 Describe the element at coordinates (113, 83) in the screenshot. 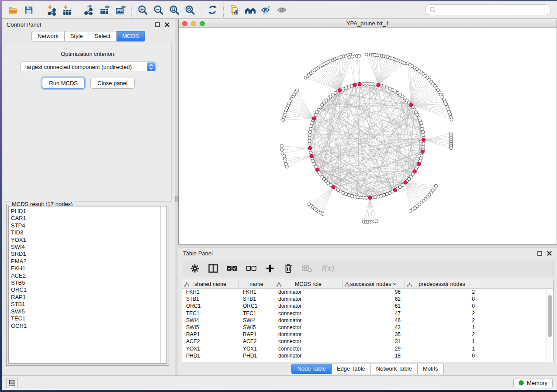

I see `close-mcds-panel-button: Close panel` at that location.